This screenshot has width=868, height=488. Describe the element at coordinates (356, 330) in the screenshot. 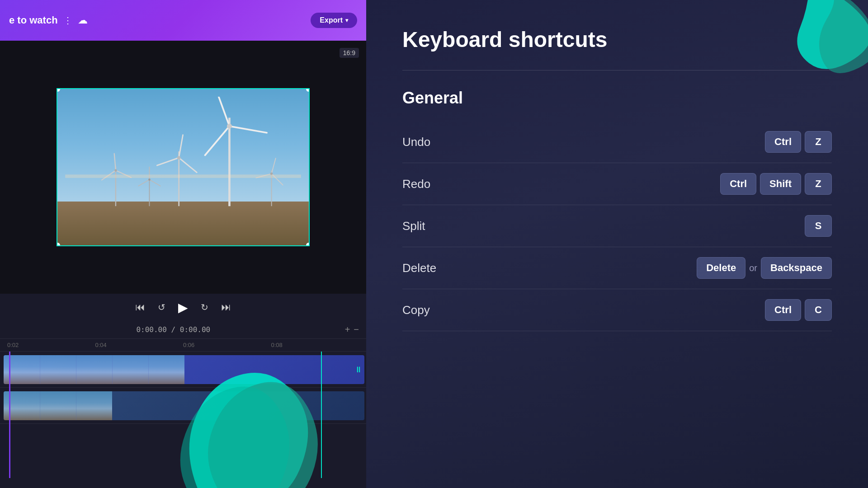

I see `zoom-out-button: −` at that location.